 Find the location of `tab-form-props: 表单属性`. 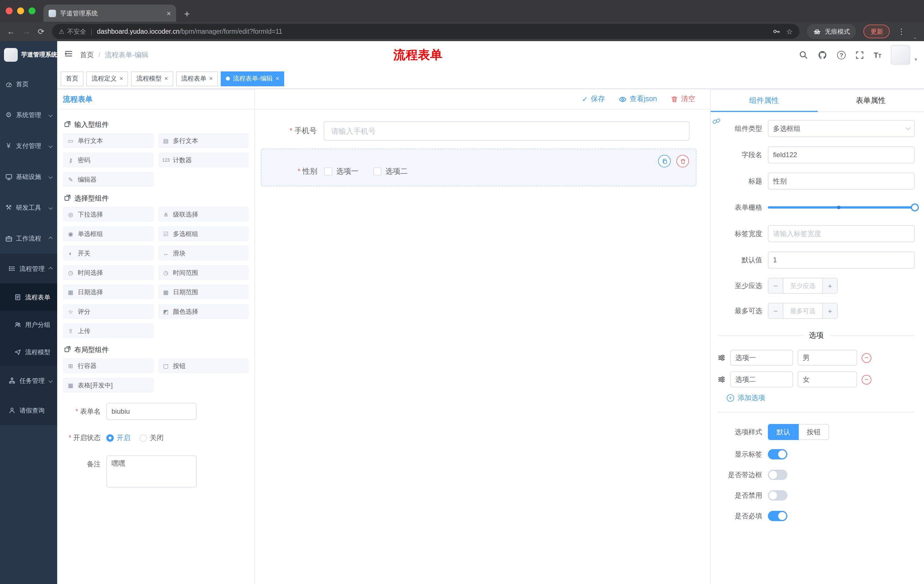

tab-form-props: 表单属性 is located at coordinates (871, 100).